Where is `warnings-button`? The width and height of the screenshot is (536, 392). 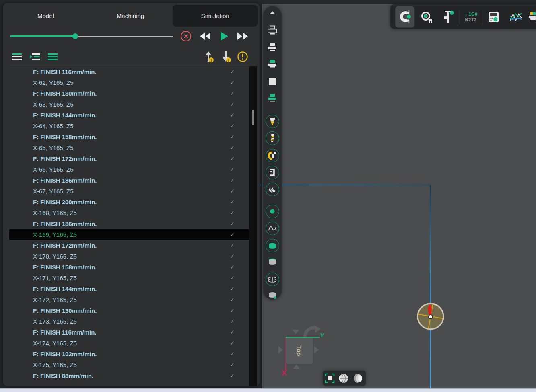 warnings-button is located at coordinates (243, 57).